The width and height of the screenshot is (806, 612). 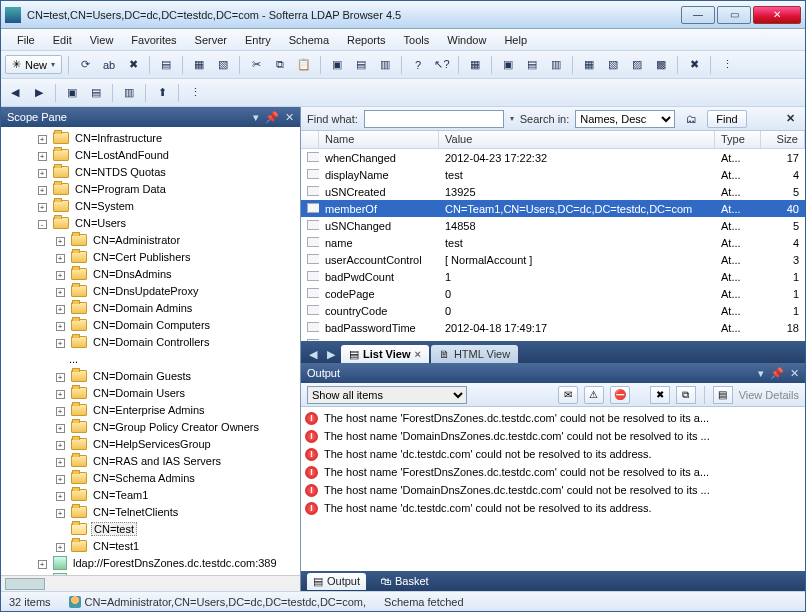 What do you see at coordinates (154, 40) in the screenshot?
I see `menu-favorites: Favorites` at bounding box center [154, 40].